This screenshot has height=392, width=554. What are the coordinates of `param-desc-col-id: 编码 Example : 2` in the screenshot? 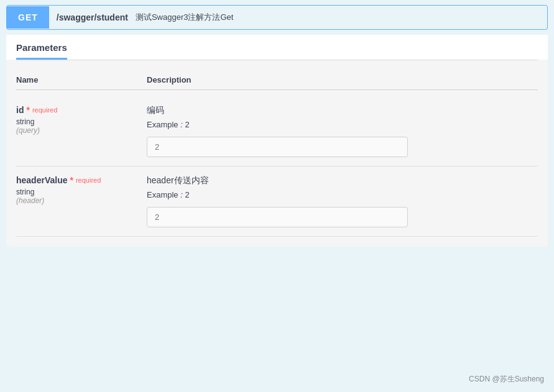 It's located at (342, 131).